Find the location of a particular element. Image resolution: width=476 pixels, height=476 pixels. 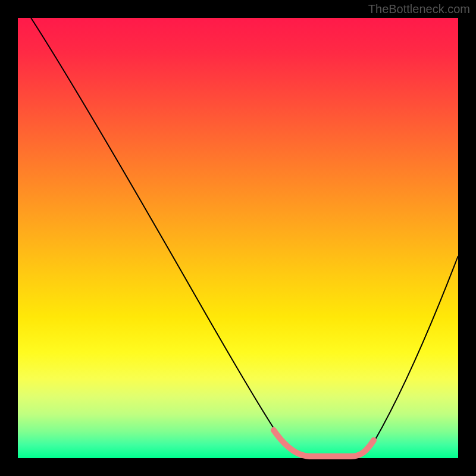

watermark-text: TheBottleneck.com is located at coordinates (419, 10).